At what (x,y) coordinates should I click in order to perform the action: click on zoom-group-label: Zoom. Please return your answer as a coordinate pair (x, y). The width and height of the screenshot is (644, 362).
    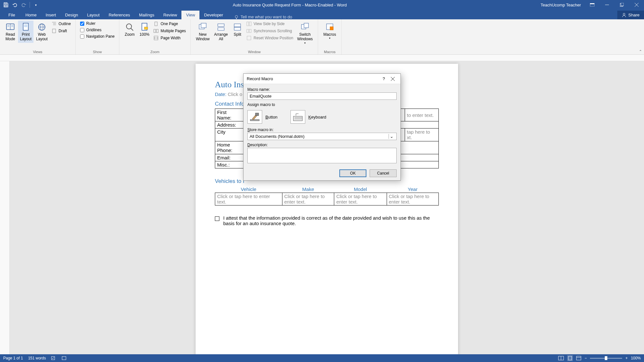
    Looking at the image, I should click on (155, 52).